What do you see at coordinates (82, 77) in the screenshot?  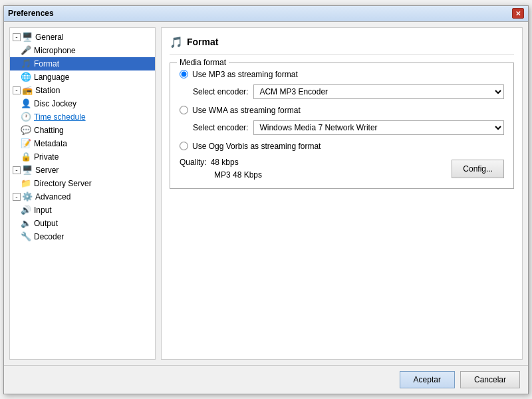 I see `sidebar-item-language: 🌐 Language` at bounding box center [82, 77].